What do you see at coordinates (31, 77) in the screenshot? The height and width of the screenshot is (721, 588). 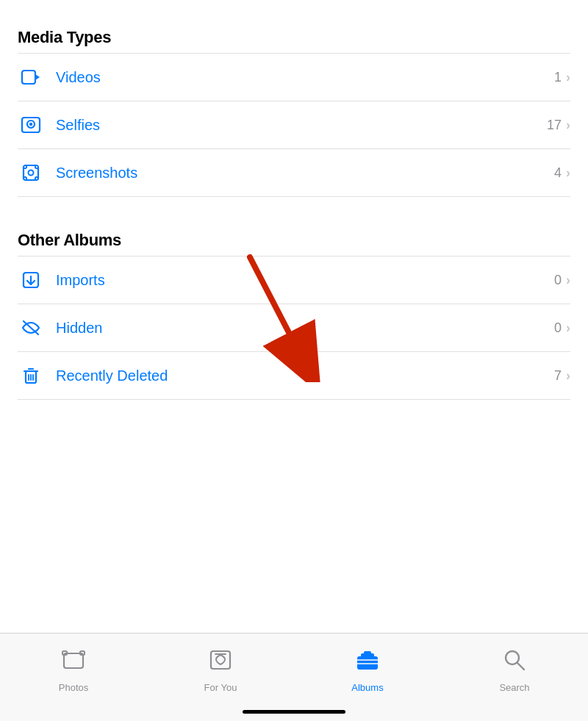 I see `video-icon` at bounding box center [31, 77].